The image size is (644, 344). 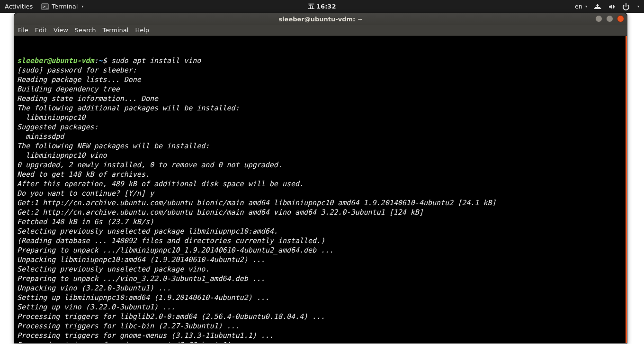 I want to click on terminal-line: Setting up libminiupnpc10:amd64 (1.9.201…, so click(x=321, y=298).